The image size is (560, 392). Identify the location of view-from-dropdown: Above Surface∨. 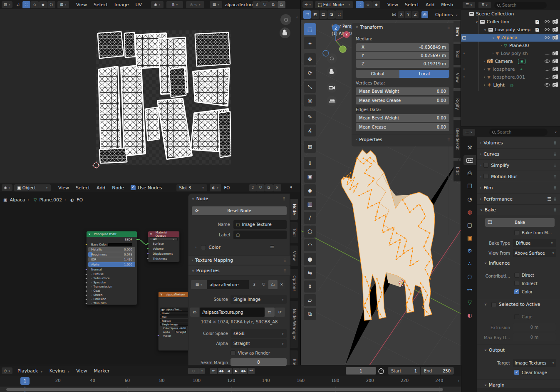
(534, 253).